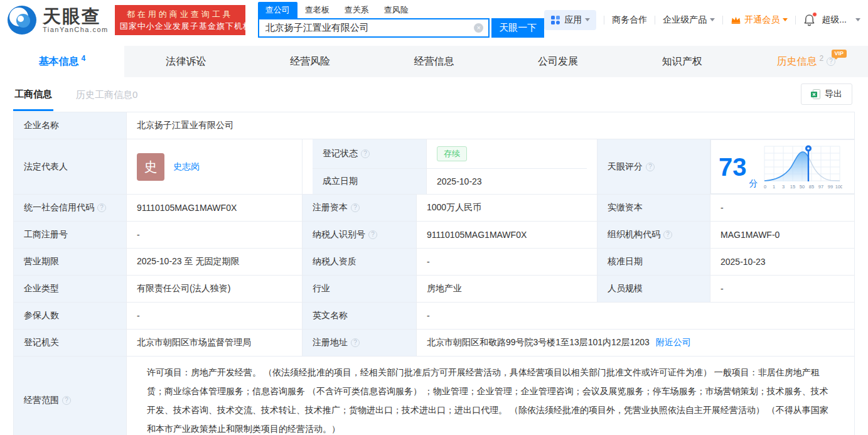 The width and height of the screenshot is (868, 435). What do you see at coordinates (75, 16) in the screenshot?
I see `logo-name: 天眼查` at bounding box center [75, 16].